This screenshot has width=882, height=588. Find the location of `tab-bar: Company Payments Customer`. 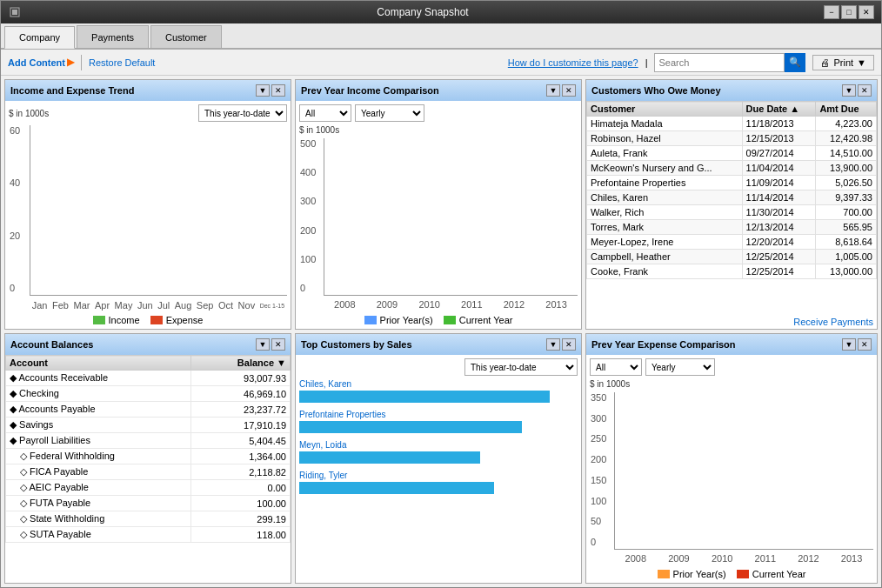

tab-bar: Company Payments Customer is located at coordinates (441, 37).